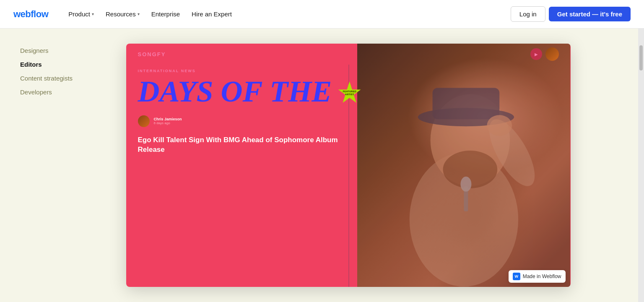 Image resolution: width=644 pixels, height=302 pixels. I want to click on badge-star-icon: FEATUREDARTIST, so click(350, 93).